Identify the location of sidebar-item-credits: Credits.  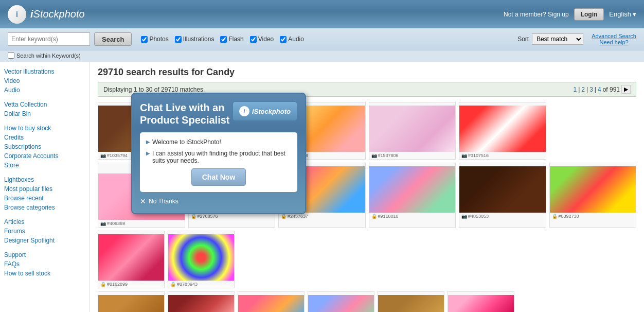
(45, 137).